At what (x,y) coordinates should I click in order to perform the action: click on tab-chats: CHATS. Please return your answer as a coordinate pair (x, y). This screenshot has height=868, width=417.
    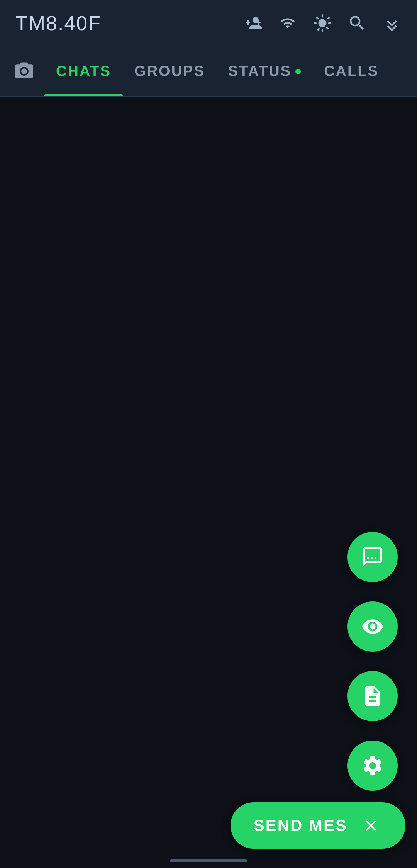
    Looking at the image, I should click on (83, 71).